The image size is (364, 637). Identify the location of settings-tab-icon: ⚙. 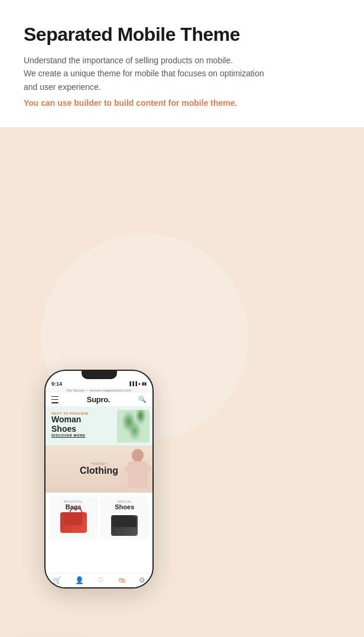
(142, 580).